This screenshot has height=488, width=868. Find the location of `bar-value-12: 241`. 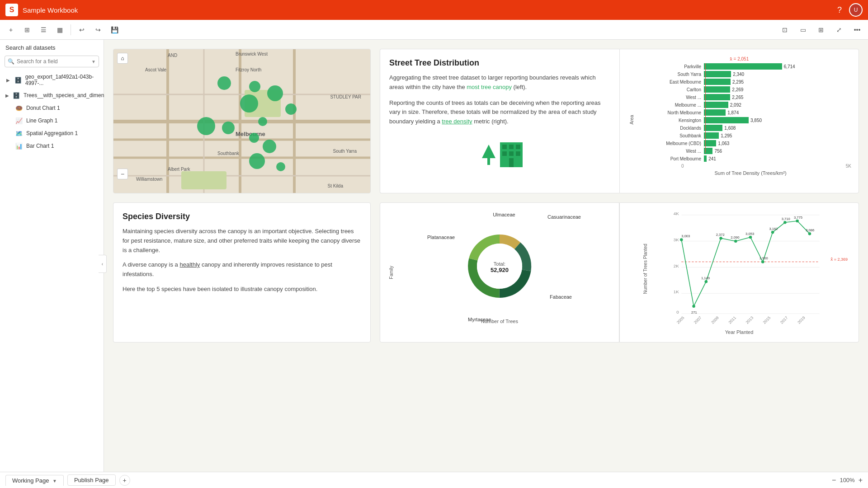

bar-value-12: 241 is located at coordinates (712, 159).